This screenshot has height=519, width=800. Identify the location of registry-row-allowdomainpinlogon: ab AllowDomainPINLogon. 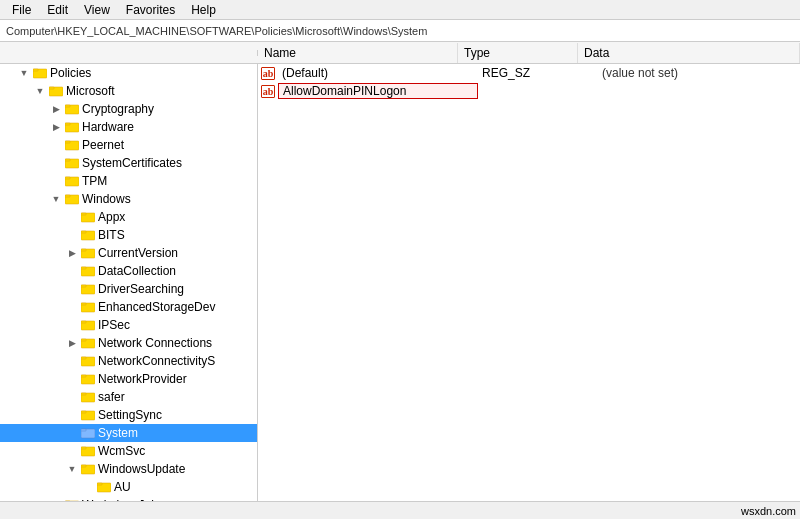
(529, 91).